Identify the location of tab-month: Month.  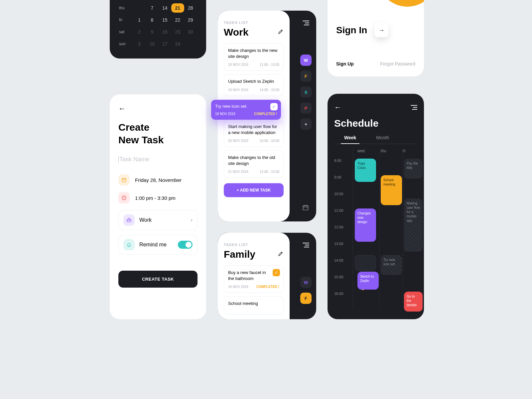
(382, 138).